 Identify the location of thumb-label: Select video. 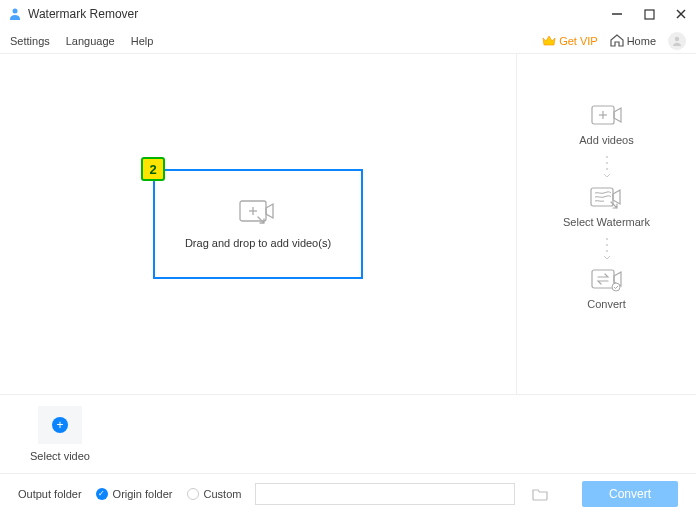
(60, 456).